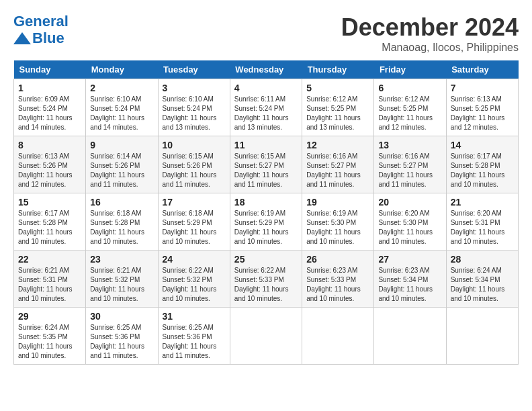  What do you see at coordinates (482, 259) in the screenshot?
I see `day-number: 28` at bounding box center [482, 259].